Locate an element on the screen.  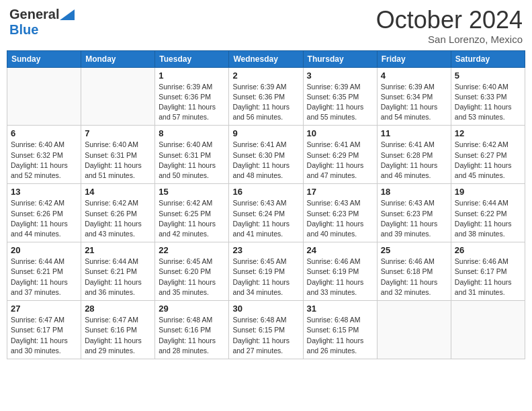
day-number: 24 is located at coordinates (340, 250).